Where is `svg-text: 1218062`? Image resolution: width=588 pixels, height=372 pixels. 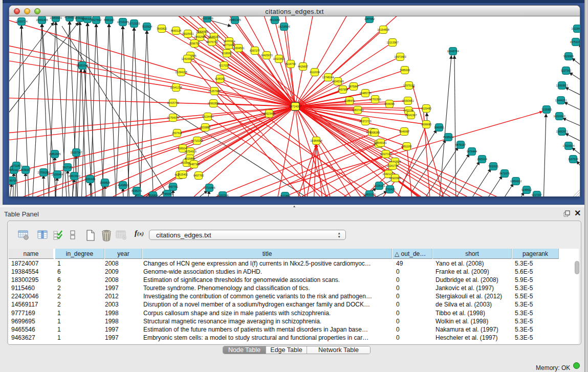
svg-text: 1218062 is located at coordinates (227, 53).